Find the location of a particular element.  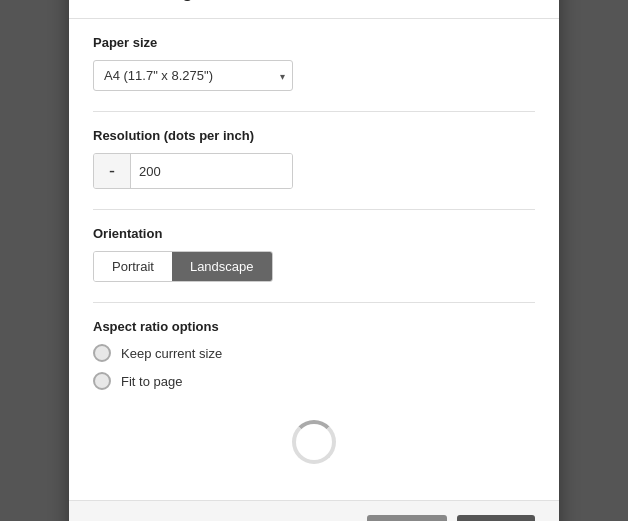

orientation-toggle: Portrait Landscape is located at coordinates (183, 266).